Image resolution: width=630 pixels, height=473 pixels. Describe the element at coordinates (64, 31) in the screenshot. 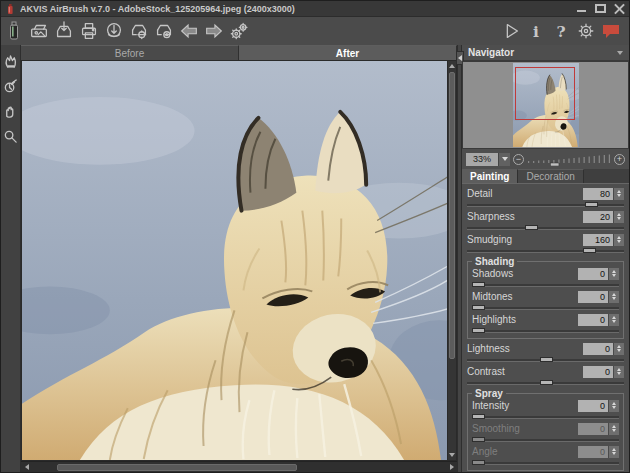

I see `save-image-icon` at that location.